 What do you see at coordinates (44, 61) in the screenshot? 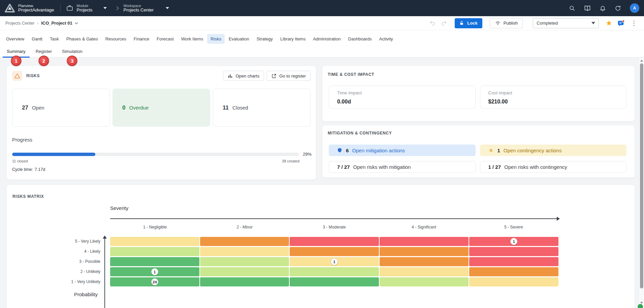
I see `annotation-badge-2: 2` at bounding box center [44, 61].